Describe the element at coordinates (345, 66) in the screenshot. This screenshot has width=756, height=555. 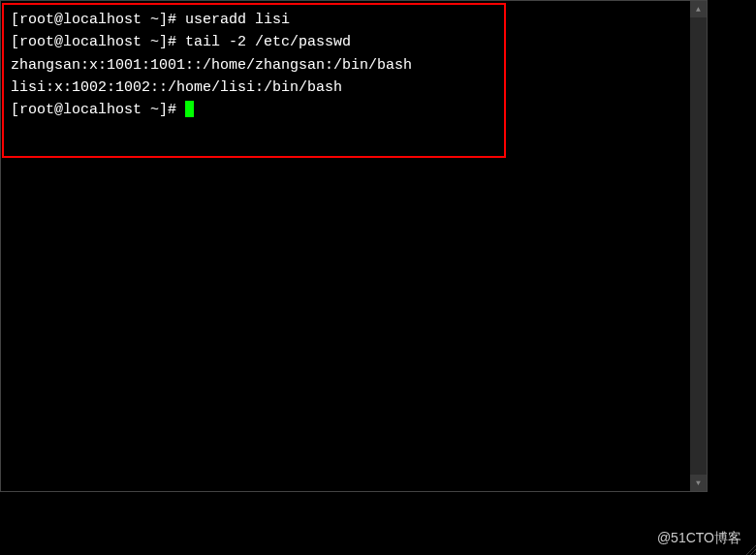
I see `terminal-line: zhangsan:x:1001:1001::/home/zhangsan:/bi…` at that location.